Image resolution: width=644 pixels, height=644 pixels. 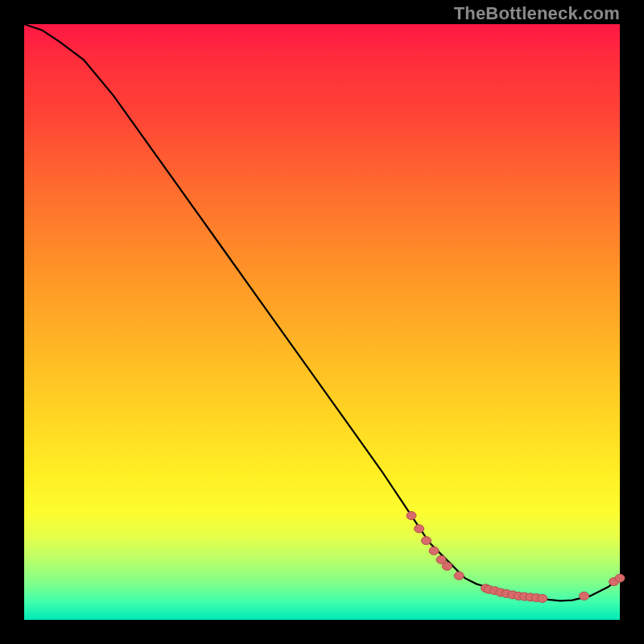 What do you see at coordinates (537, 14) in the screenshot?
I see `watermark-text: TheBottleneck.com` at bounding box center [537, 14].